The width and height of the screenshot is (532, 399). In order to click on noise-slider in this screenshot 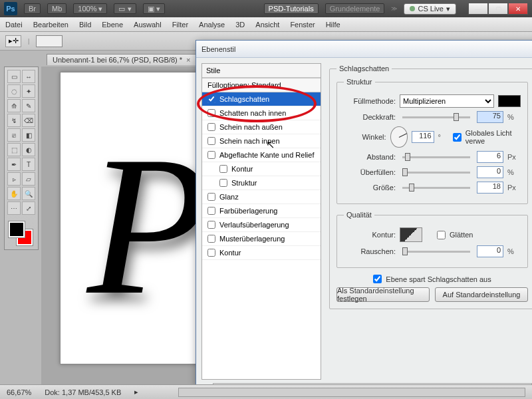, I will do `click(436, 251)`.